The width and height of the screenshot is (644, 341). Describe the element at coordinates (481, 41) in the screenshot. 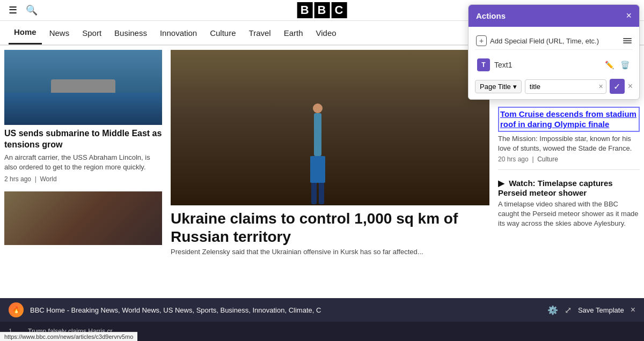

I see `add-field-plus-icon: +` at that location.